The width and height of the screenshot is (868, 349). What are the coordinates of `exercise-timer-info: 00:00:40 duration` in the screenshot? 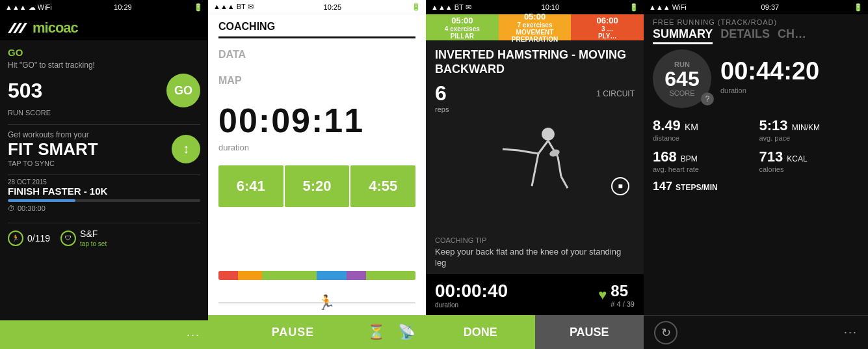 It's located at (471, 294).